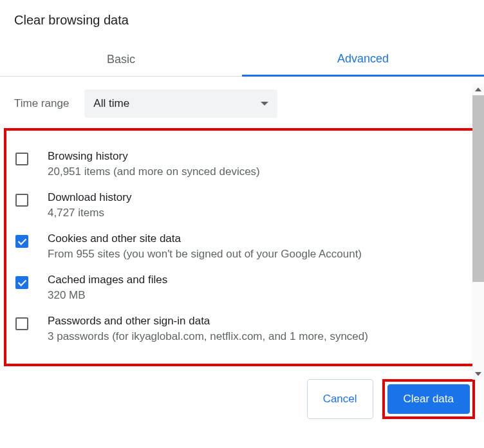  What do you see at coordinates (478, 189) in the screenshot?
I see `scroll-thumb` at bounding box center [478, 189].